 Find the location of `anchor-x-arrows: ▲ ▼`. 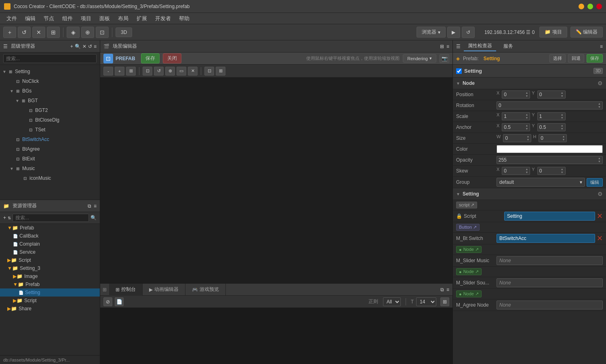

anchor-x-arrows: ▲ ▼ is located at coordinates (527, 127).